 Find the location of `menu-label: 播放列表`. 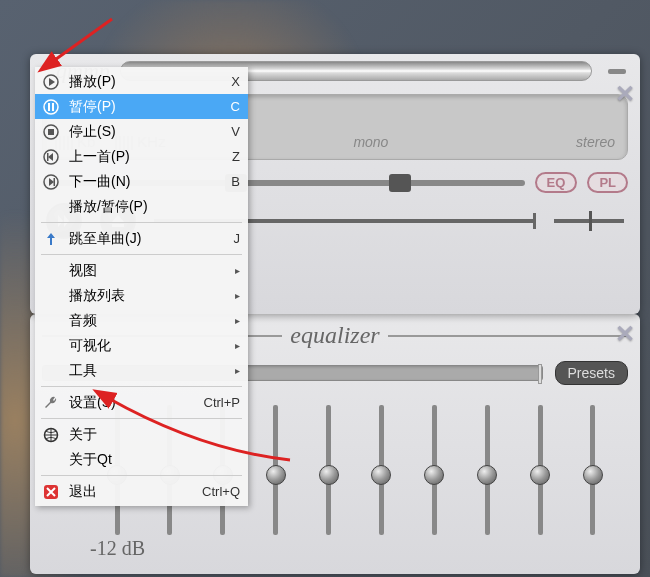

menu-label: 播放列表 is located at coordinates (152, 296).